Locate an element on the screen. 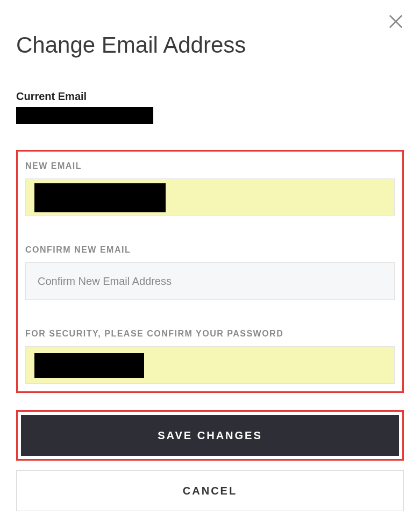 Image resolution: width=420 pixels, height=523 pixels. cancel-button: CANCEL is located at coordinates (210, 491).